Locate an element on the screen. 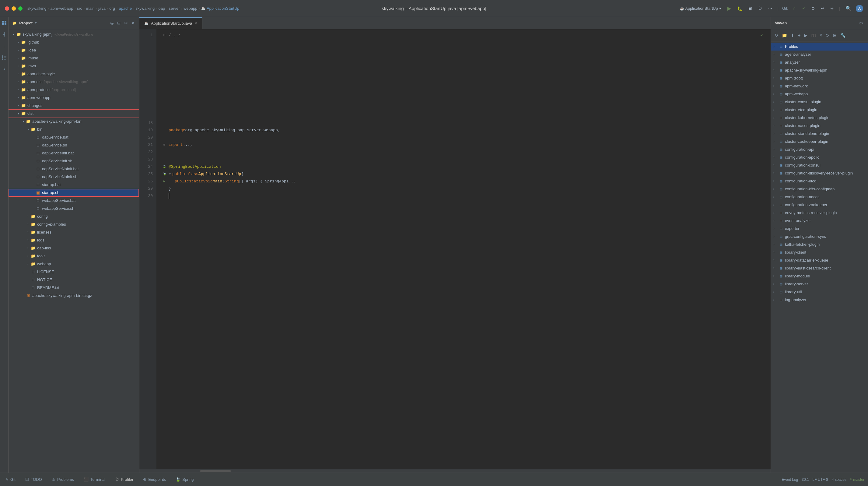 This screenshot has width=868, height=486. bc-org: org is located at coordinates (112, 8).